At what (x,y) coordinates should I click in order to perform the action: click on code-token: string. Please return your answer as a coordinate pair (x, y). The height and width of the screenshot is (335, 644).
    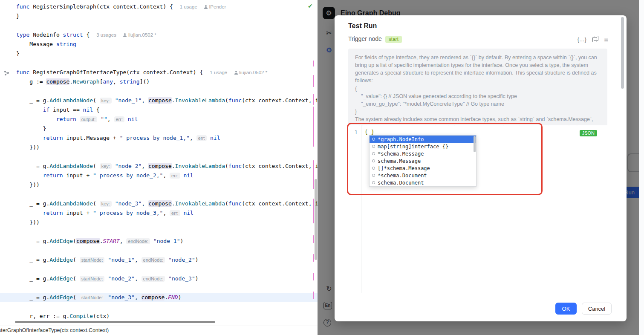
    Looking at the image, I should click on (66, 44).